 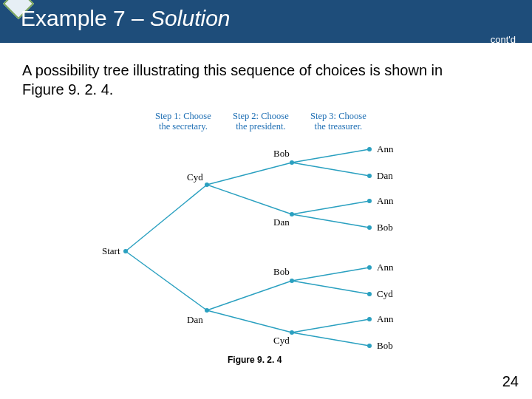 I want to click on title-bar: Example 7 – Solution cont'd, so click(x=266, y=21).